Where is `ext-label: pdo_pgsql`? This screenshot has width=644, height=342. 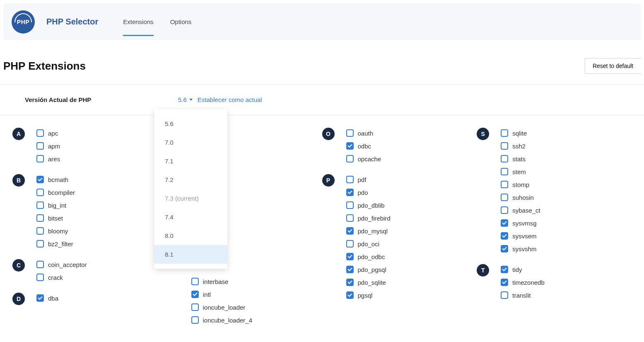 ext-label: pdo_pgsql is located at coordinates (372, 269).